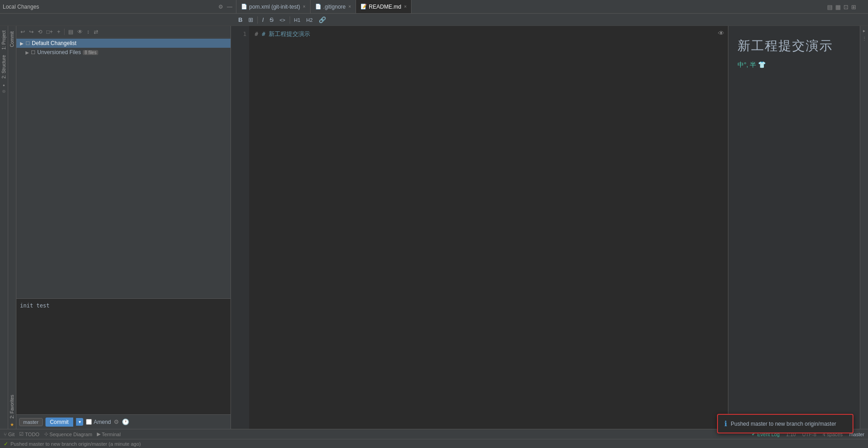  I want to click on line-text: # 新工程提交演示, so click(286, 34).